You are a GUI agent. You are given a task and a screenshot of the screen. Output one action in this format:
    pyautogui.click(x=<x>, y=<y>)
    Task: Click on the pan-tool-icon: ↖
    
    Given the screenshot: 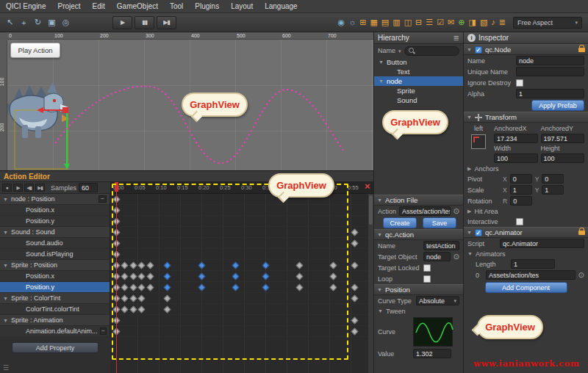 What is the action you would take?
    pyautogui.click(x=10, y=23)
    